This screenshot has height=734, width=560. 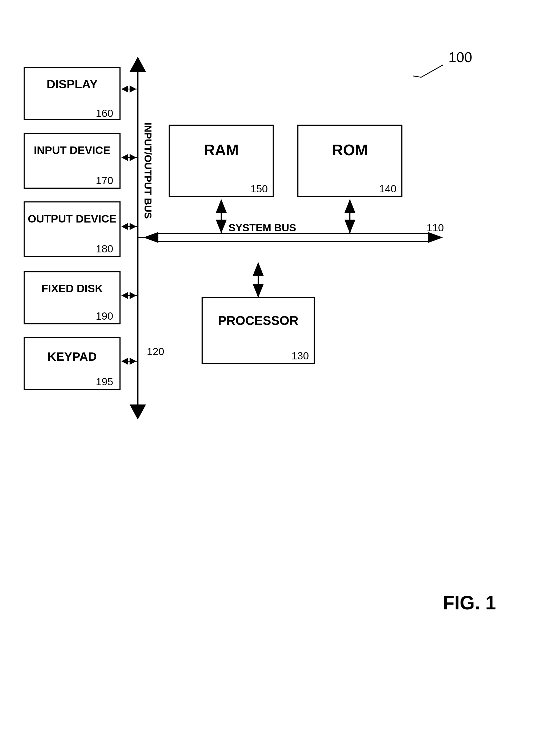 I want to click on display-ref: 160, so click(x=104, y=113).